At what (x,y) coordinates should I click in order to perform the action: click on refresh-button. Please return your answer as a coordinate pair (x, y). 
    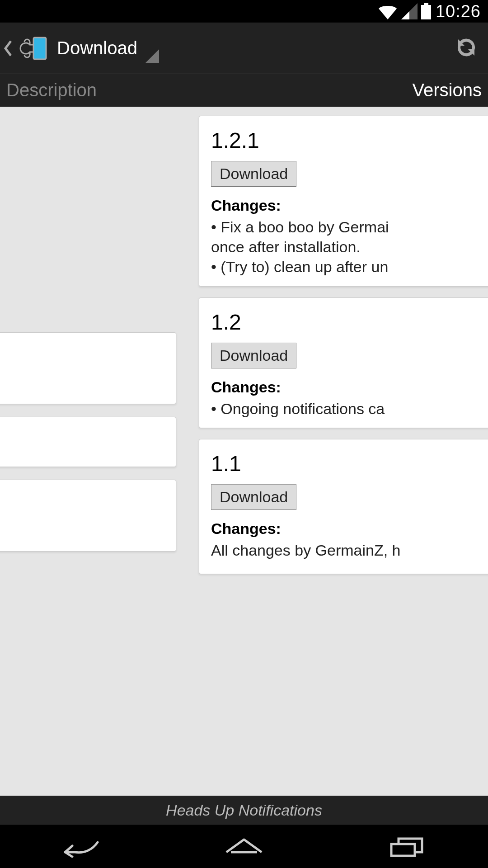
    Looking at the image, I should click on (466, 48).